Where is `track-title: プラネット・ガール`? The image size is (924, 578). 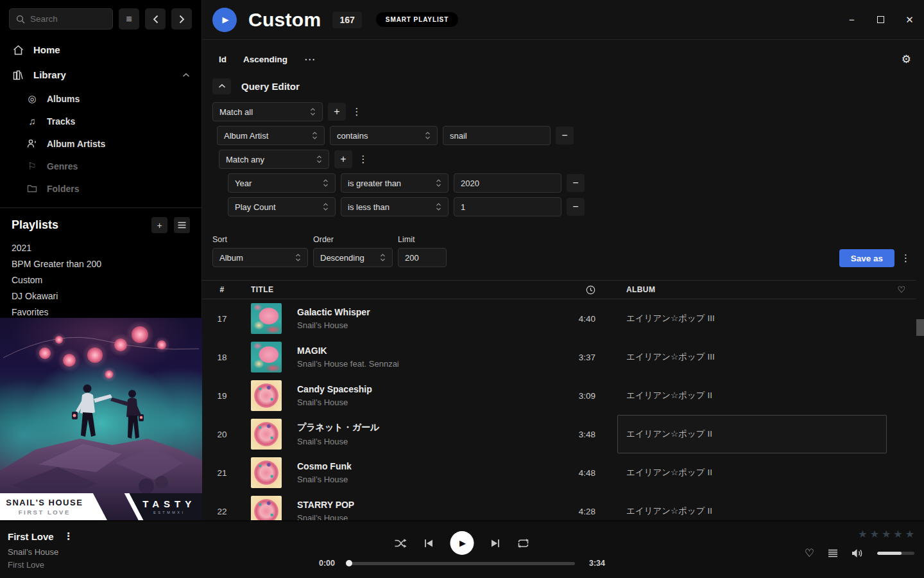
track-title: プラネット・ガール is located at coordinates (426, 428).